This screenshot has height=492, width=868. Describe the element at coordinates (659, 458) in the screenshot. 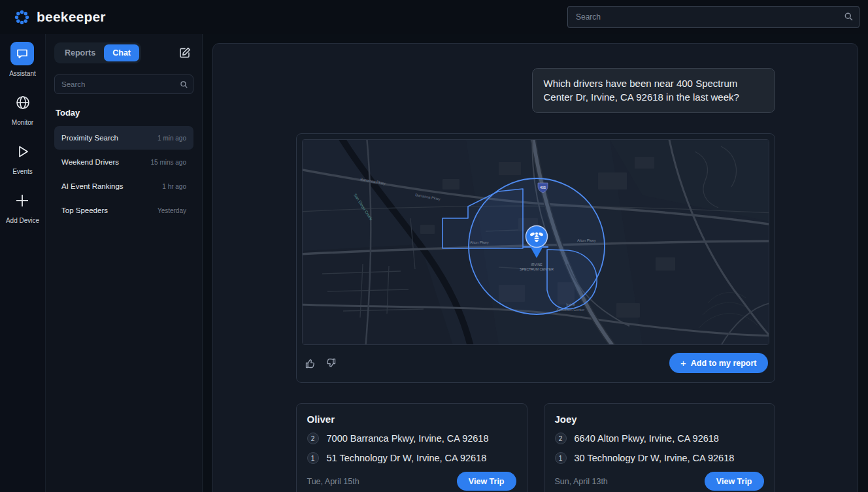

I see `table-row: 1 30 Technology Dr W, Irvine, CA 92618` at that location.